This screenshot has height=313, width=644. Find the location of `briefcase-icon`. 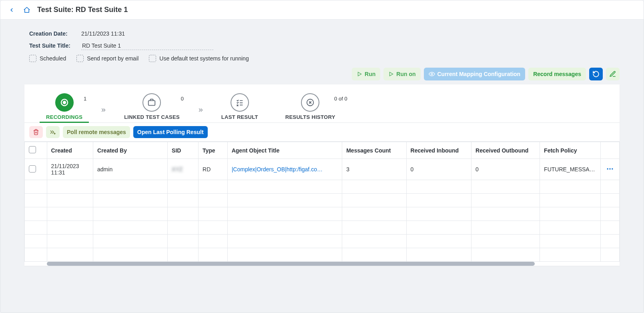

briefcase-icon is located at coordinates (152, 102).